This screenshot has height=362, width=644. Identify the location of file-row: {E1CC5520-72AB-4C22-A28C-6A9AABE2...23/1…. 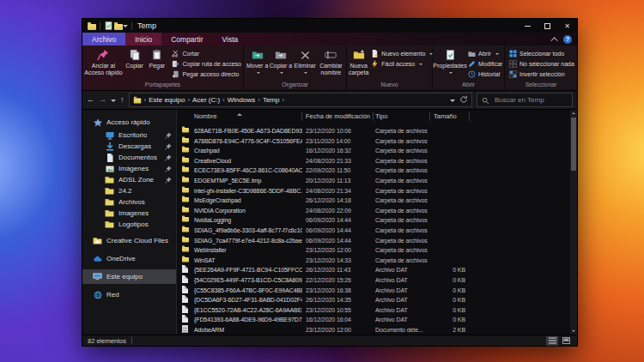
(374, 311).